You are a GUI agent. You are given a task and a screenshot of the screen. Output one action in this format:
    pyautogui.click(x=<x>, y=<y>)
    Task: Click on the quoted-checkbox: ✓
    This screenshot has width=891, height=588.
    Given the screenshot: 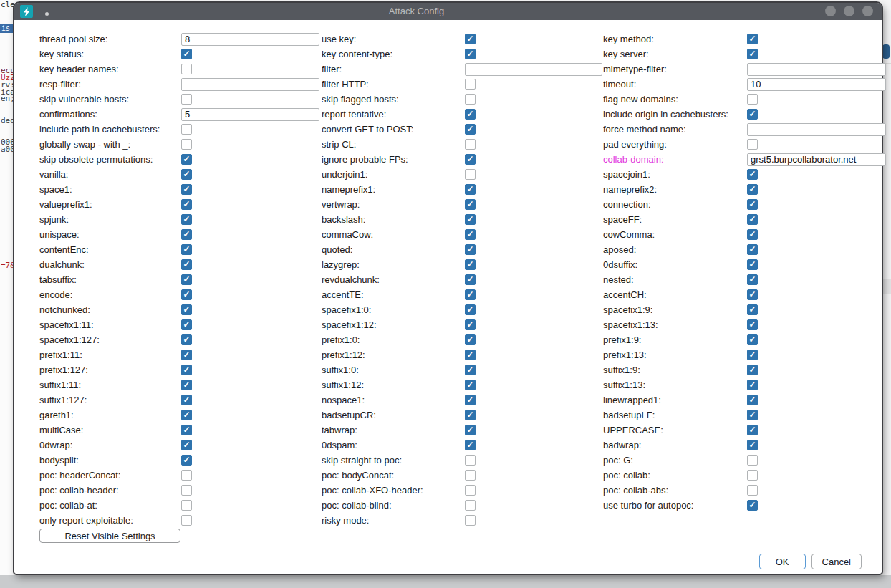 What is the action you would take?
    pyautogui.click(x=470, y=249)
    